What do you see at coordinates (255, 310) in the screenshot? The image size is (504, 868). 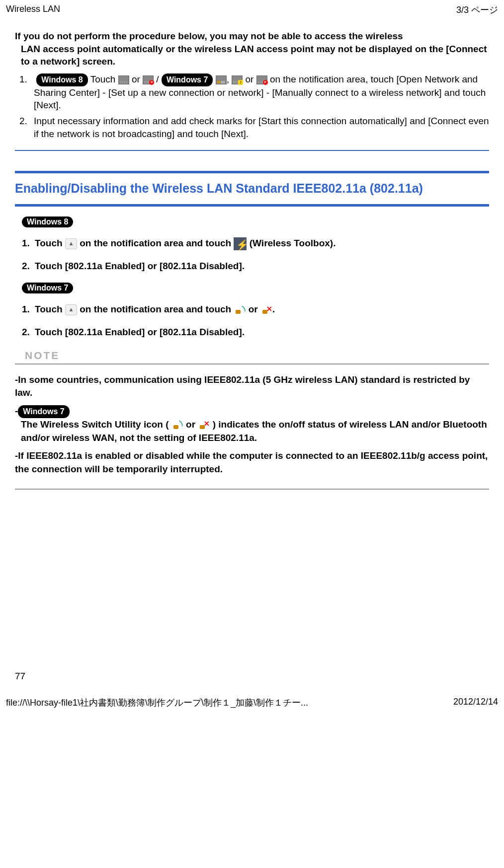 I see `win7-step-1: 1.Touch ▴ on the notification area and t…` at bounding box center [255, 310].